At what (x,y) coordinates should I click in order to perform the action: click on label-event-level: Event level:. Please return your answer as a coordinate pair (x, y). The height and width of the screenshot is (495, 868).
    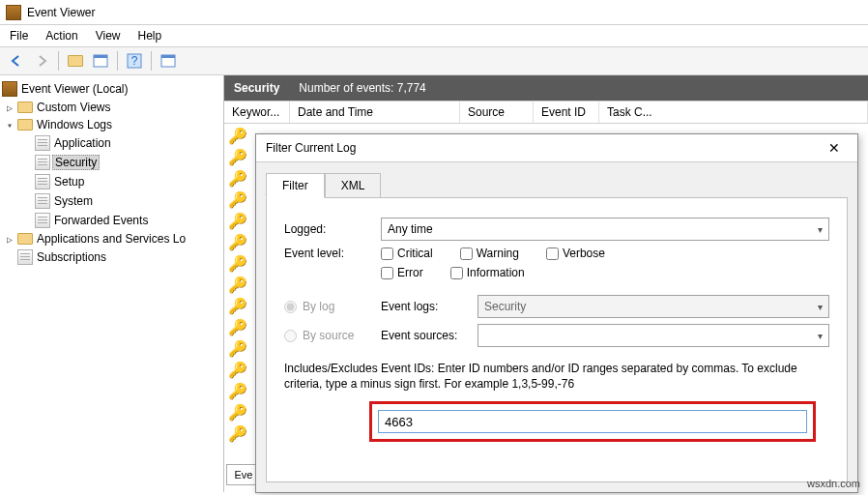
    Looking at the image, I should click on (333, 253).